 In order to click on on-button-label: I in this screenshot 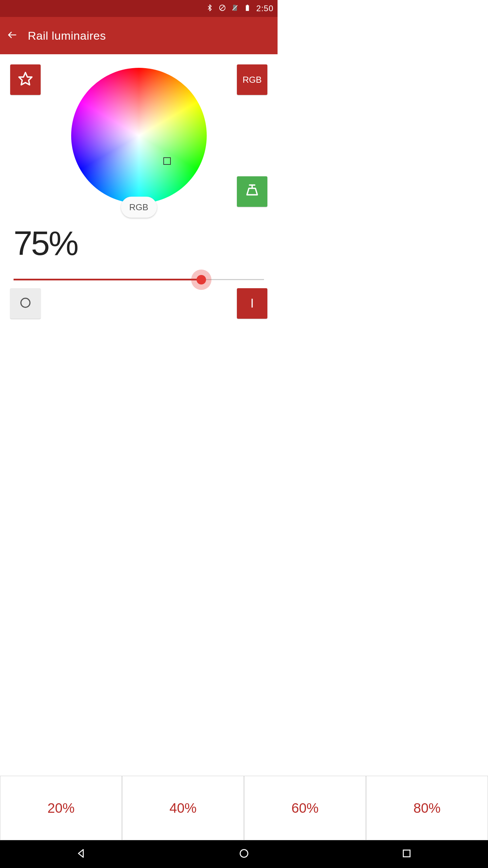, I will do `click(252, 303)`.